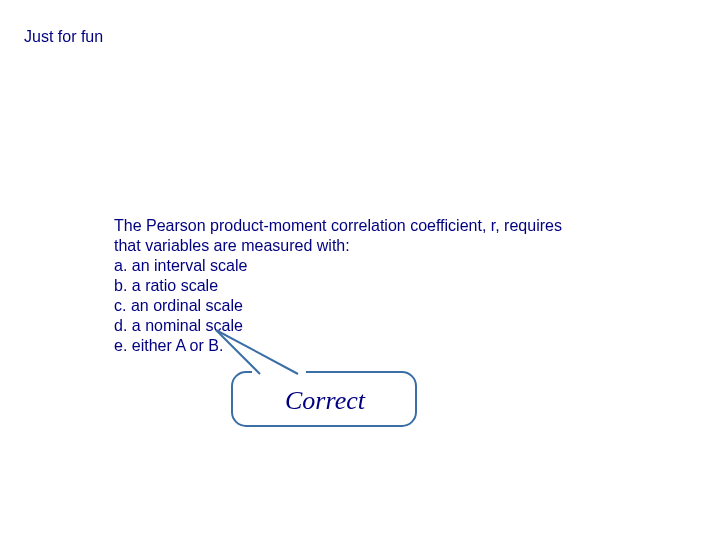 The image size is (720, 540). Describe the element at coordinates (374, 246) in the screenshot. I see `question-stem-line2: that variables are measured with:` at that location.